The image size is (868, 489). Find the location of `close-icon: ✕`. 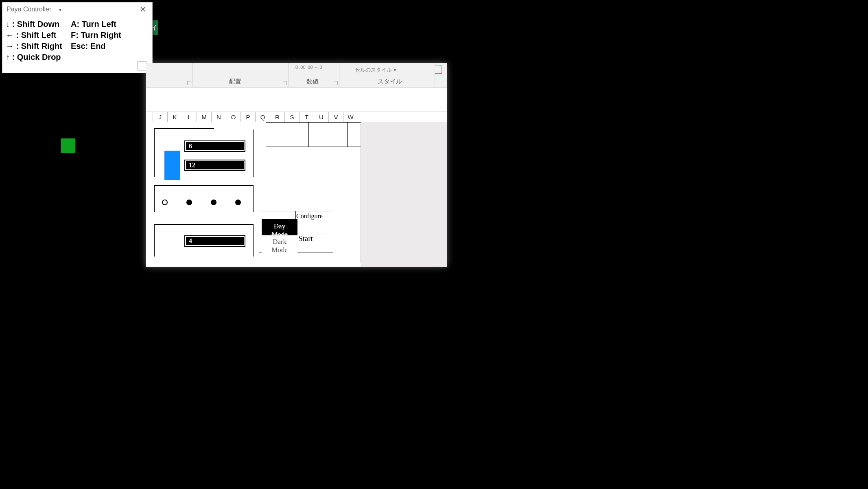

close-icon: ✕ is located at coordinates (143, 9).